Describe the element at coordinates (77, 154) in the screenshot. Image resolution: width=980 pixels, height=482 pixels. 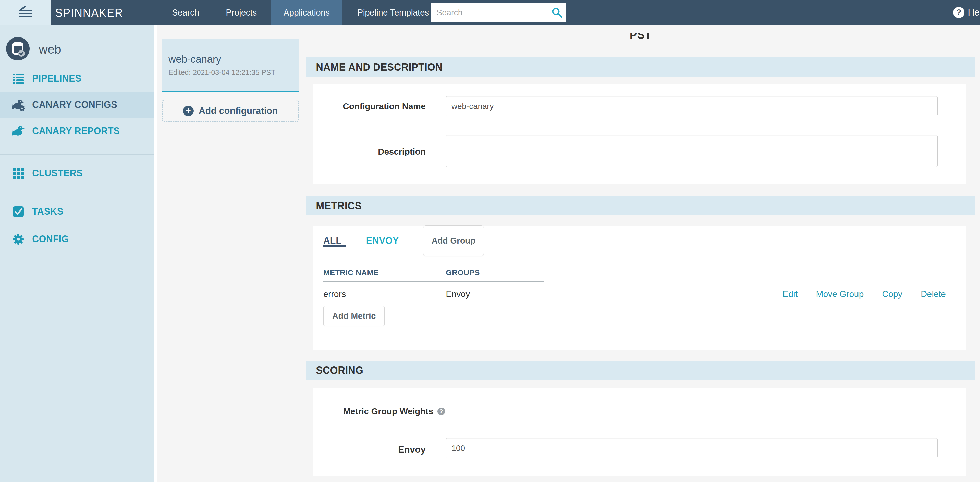
I see `sidebar-divider` at that location.